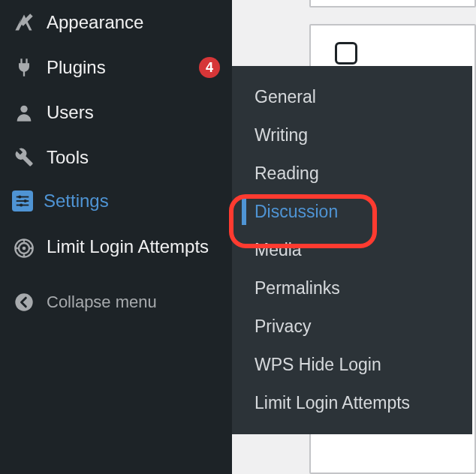 Image resolution: width=476 pixels, height=474 pixels. Describe the element at coordinates (116, 112) in the screenshot. I see `sidebar-item-users: Users` at that location.